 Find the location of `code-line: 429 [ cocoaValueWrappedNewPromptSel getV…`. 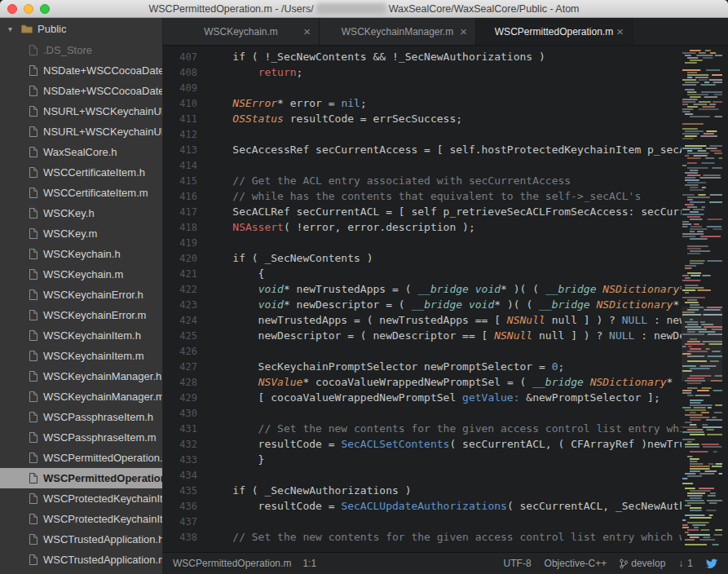

code-line: 429 [ cocoaValueWrappedNewPromptSel getV… is located at coordinates (445, 398).